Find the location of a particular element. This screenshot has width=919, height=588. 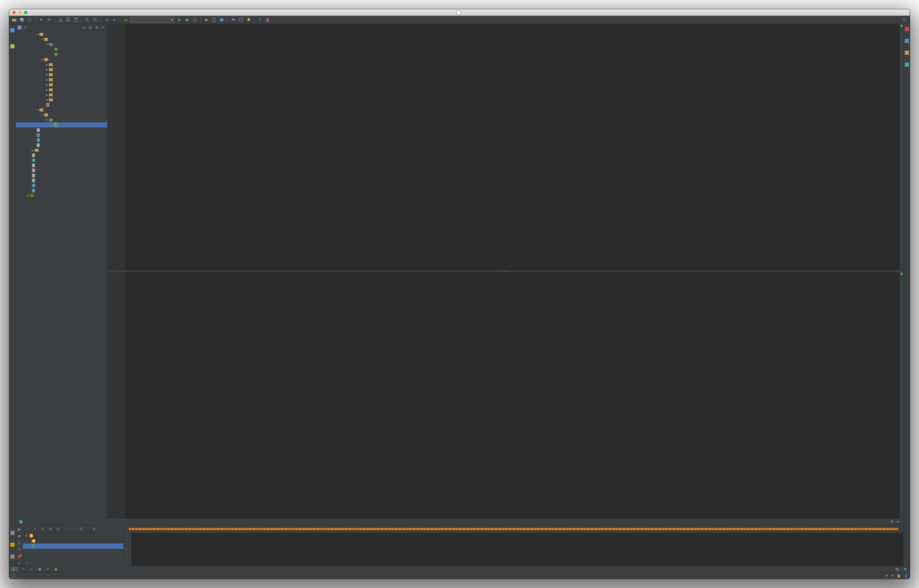

more-tests-icon: » is located at coordinates (73, 563).